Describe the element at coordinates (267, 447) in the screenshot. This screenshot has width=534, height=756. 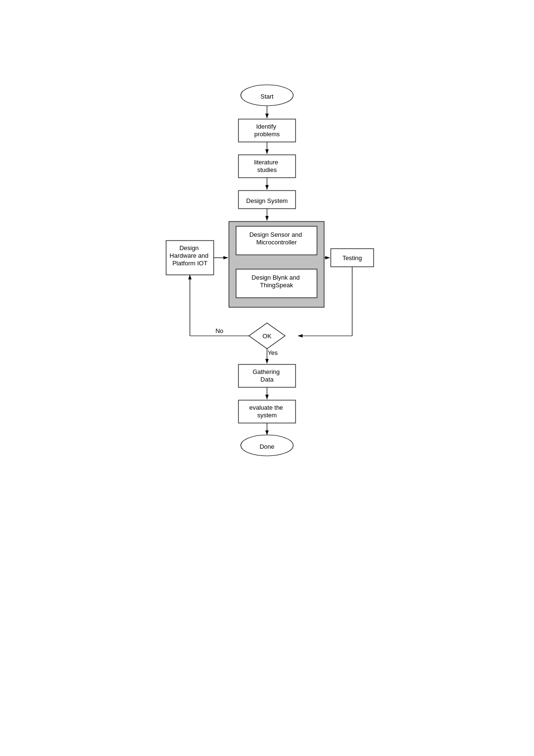
I see `done-label: Done` at that location.